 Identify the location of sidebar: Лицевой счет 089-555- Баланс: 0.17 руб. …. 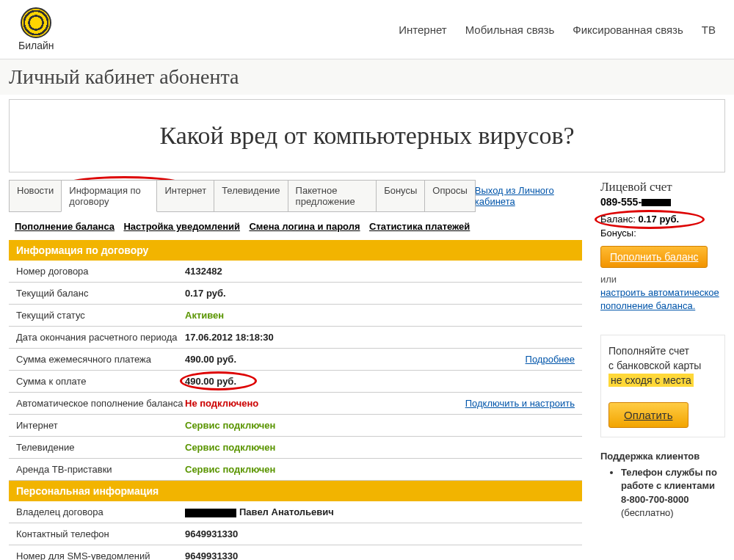
(663, 370).